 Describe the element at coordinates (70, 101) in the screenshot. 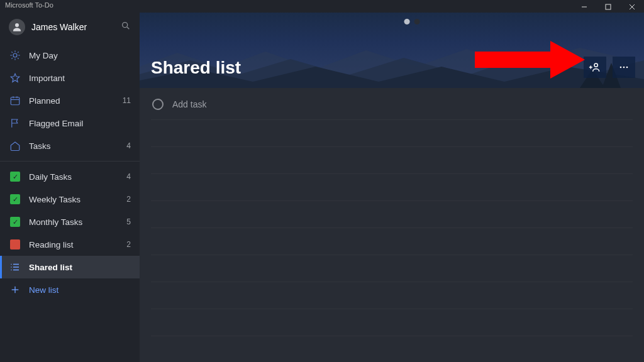

I see `sidebar-item-planned: Planned 11` at that location.